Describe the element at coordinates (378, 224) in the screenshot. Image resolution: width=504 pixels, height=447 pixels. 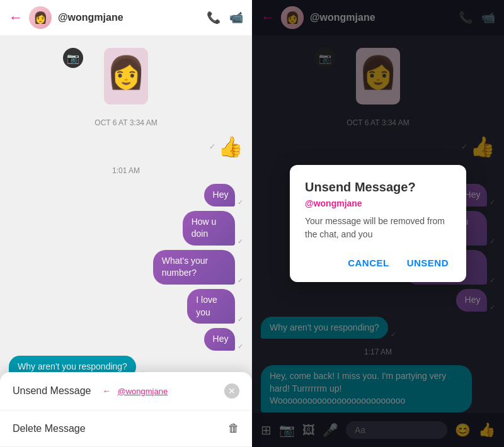
I see `right-modal: Unsend Message? @wongmjane Your message …` at that location.